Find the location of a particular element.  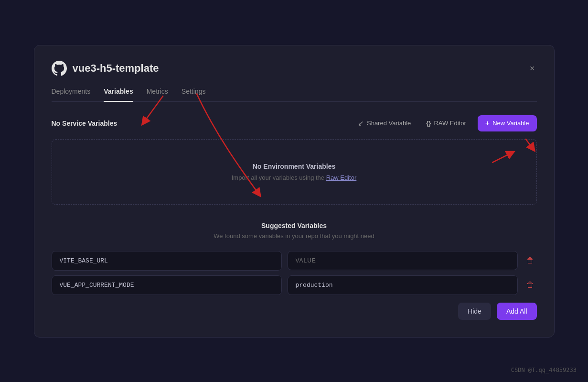

raw-editor-icon: {} is located at coordinates (428, 123).